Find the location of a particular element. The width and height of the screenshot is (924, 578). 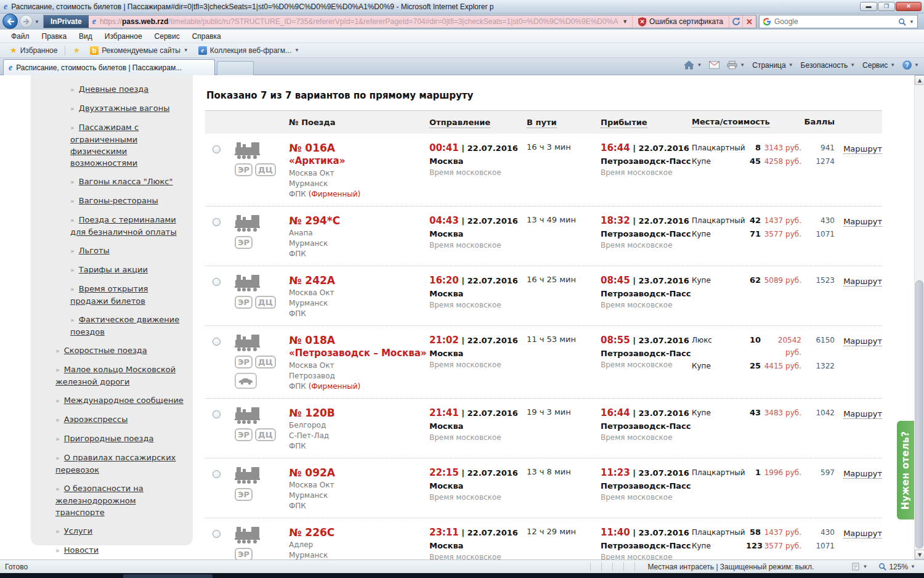

menu-bar: ФайлПравкаВидИзбранноеСервисСправка is located at coordinates (462, 36).